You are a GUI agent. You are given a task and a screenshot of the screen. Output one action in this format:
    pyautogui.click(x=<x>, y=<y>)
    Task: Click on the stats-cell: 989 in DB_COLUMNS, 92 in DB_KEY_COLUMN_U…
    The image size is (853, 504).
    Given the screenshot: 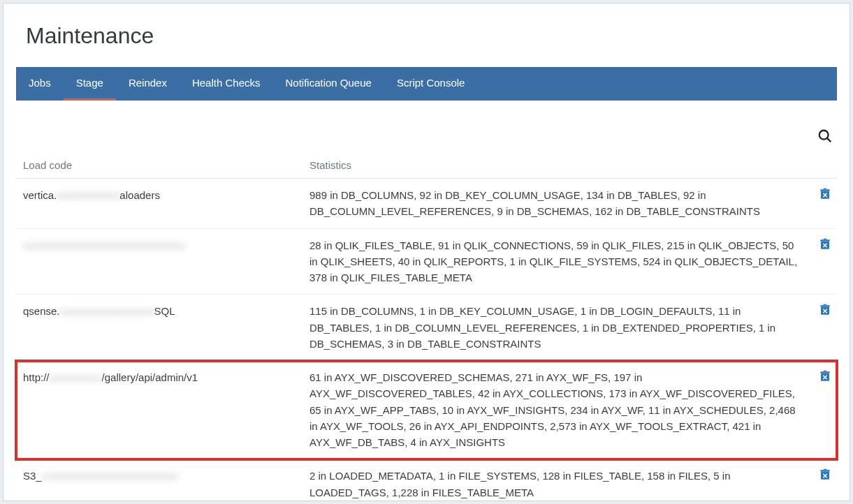 What is the action you would take?
    pyautogui.click(x=557, y=204)
    